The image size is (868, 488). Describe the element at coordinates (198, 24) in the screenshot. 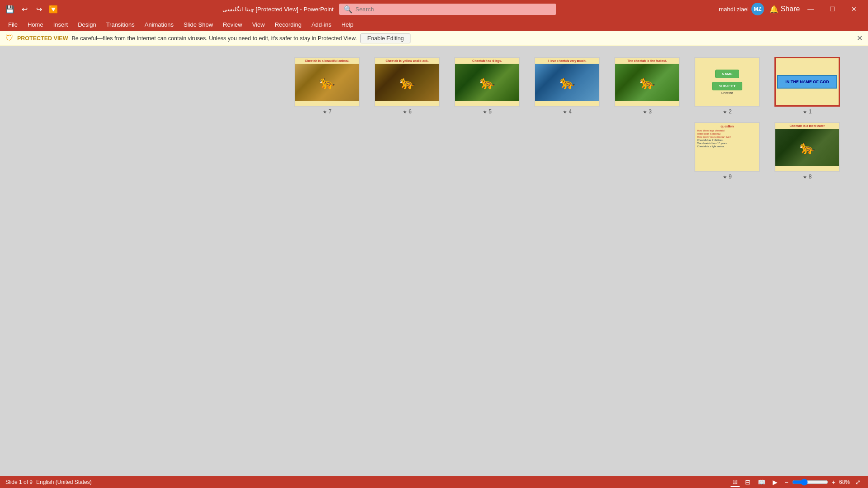

I see `menu-slideshow: Slide Show` at that location.